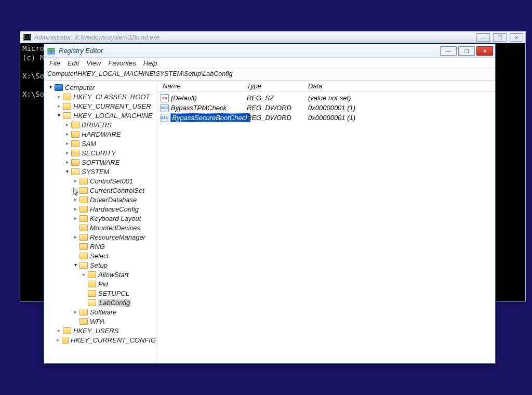 The height and width of the screenshot is (395, 532). Describe the element at coordinates (100, 302) in the screenshot. I see `tree-node-labconfig: LabConfig` at that location.